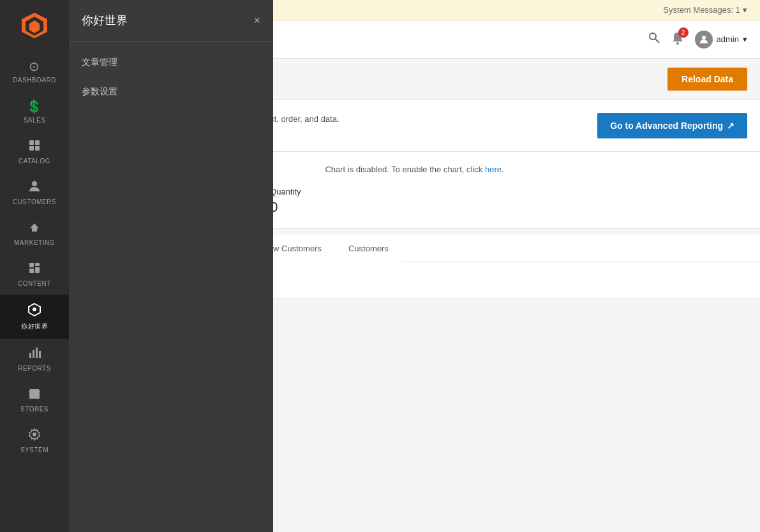 The image size is (760, 532). Describe the element at coordinates (34, 188) in the screenshot. I see `customers-icon` at that location.